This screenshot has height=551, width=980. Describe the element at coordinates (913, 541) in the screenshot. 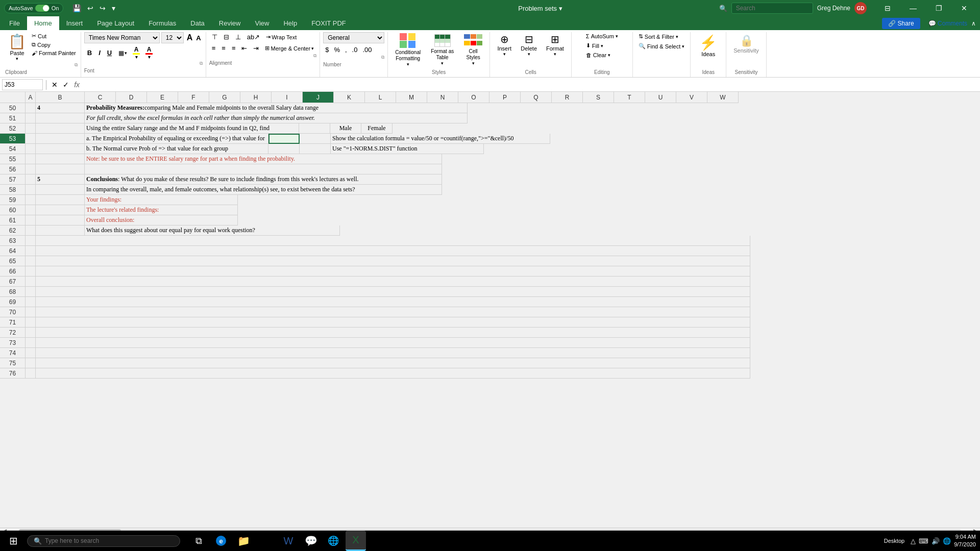

I see `notifications-icon: △` at that location.